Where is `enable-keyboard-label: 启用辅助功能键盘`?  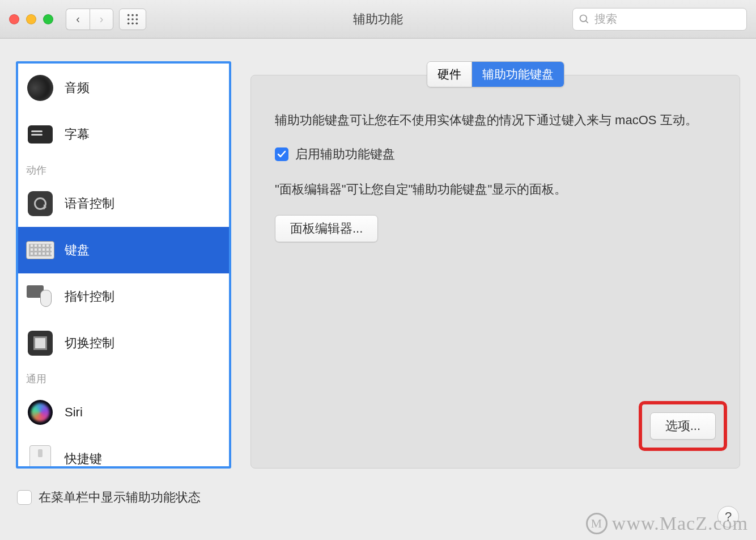 enable-keyboard-label: 启用辅助功能键盘 is located at coordinates (345, 154).